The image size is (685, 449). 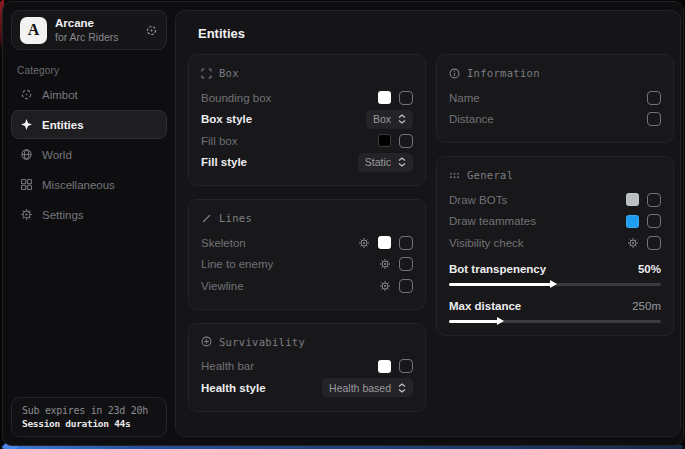 What do you see at coordinates (26, 214) in the screenshot?
I see `gear-icon` at bounding box center [26, 214].